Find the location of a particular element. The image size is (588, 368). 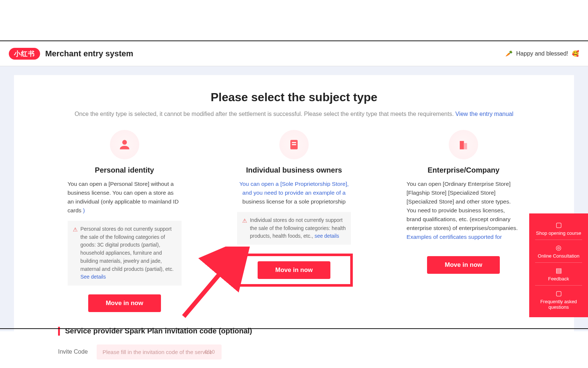

side-feedback: ▤ Feedback is located at coordinates (559, 274).